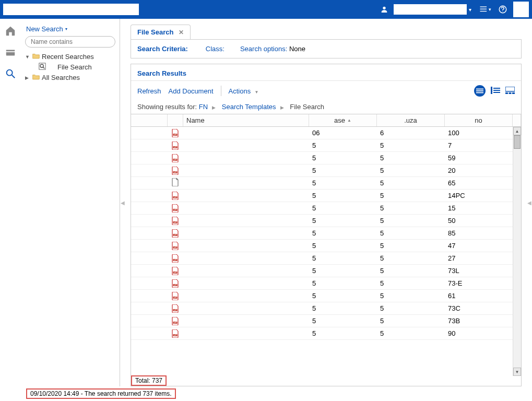  Describe the element at coordinates (517, 372) in the screenshot. I see `scroll-down-button: ▼` at that location.